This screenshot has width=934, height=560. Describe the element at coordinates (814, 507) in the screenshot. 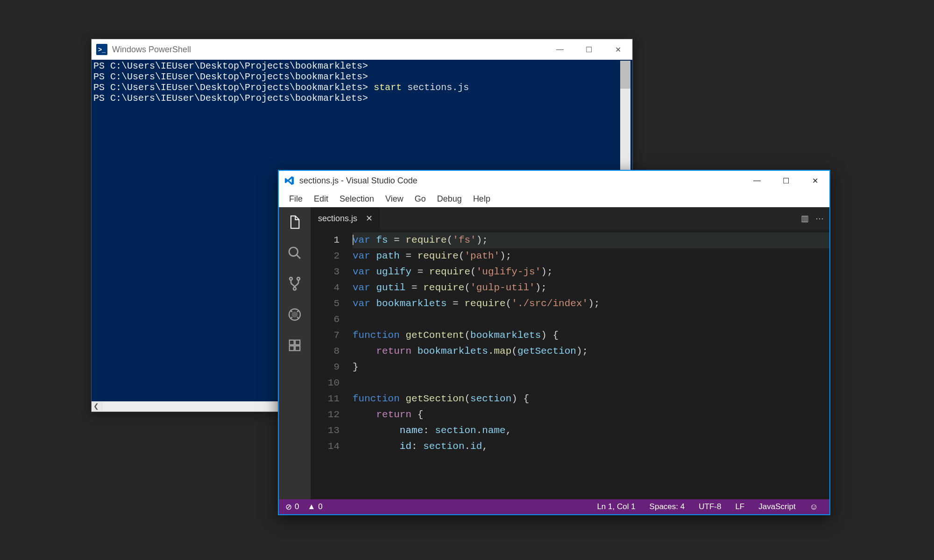

I see `feedback-icon: ☺` at that location.